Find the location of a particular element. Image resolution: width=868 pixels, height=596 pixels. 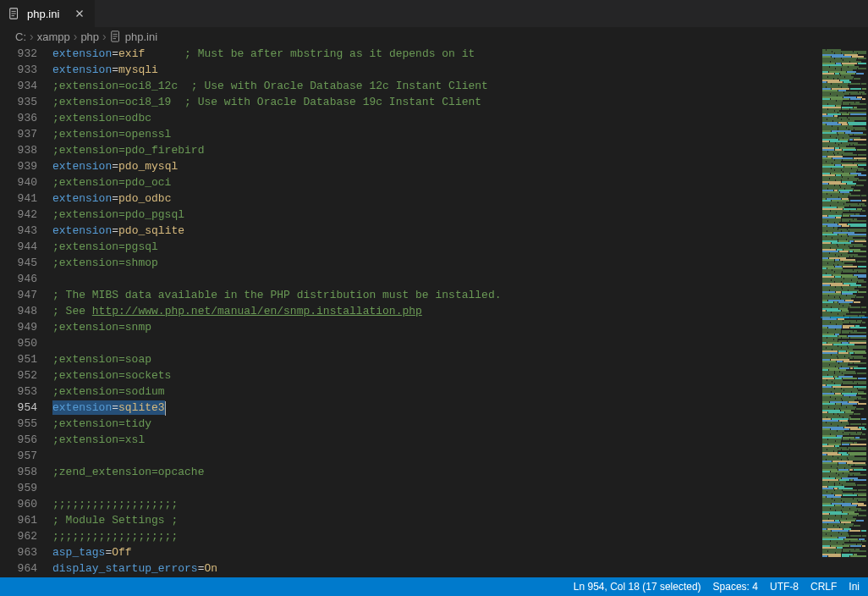

line-number-gutter: 9329339349359369379389399409419429439449… is located at coordinates (26, 312).